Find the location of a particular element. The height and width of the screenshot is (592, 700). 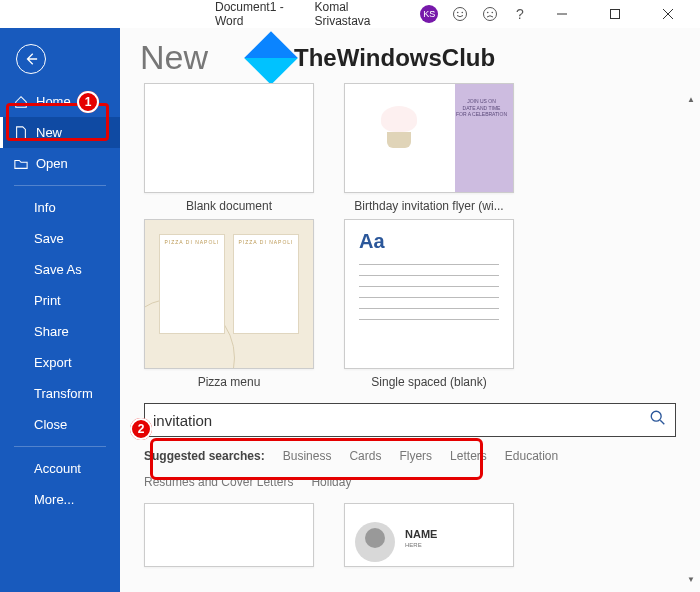

template-label: Birthday invitation flyer (wi... is located at coordinates (429, 206).